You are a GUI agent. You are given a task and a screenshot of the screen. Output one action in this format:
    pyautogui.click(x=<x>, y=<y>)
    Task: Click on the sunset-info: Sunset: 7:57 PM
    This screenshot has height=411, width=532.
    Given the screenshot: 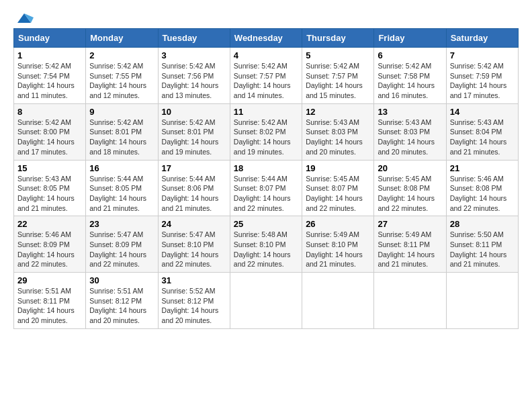 What is the action you would take?
    pyautogui.click(x=260, y=76)
    